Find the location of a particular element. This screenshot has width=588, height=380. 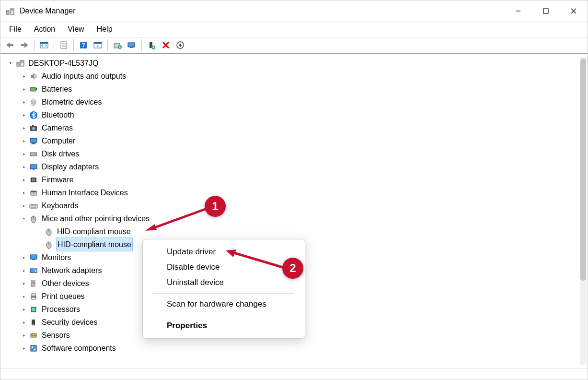

category-bluetooth: Bluetooth is located at coordinates (295, 115).